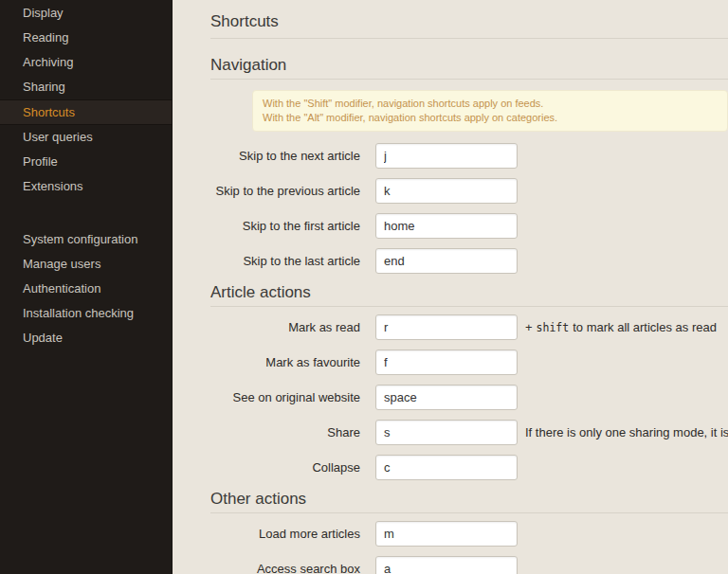 The height and width of the screenshot is (574, 728). Describe the element at coordinates (85, 13) in the screenshot. I see `sidebar-item-display: Display` at that location.